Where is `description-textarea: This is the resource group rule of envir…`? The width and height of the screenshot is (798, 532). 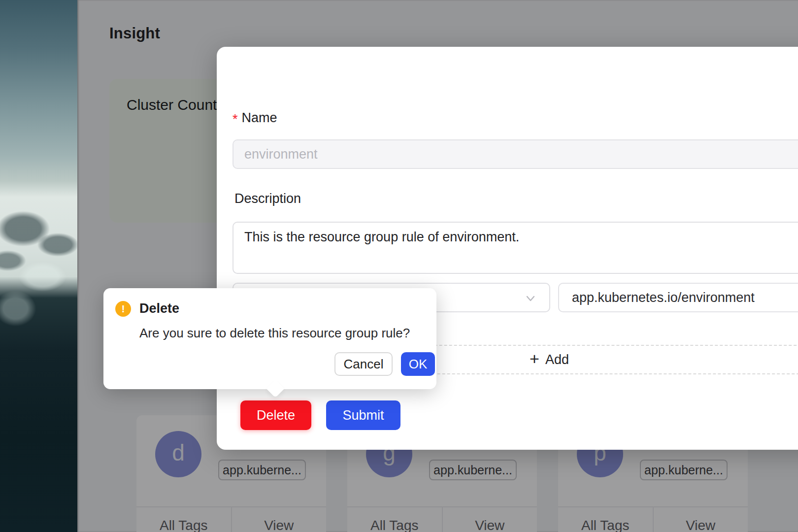
description-textarea: This is the resource group rule of envir… is located at coordinates (515, 248).